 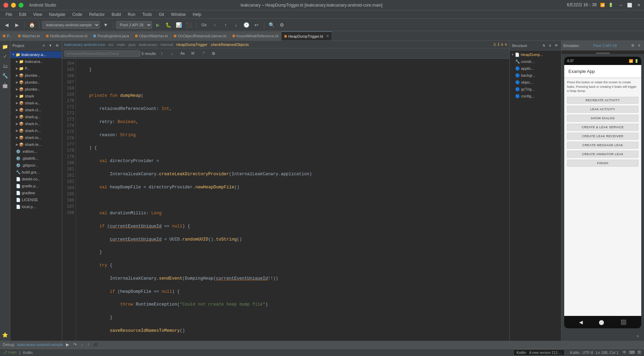 I want to click on tree-item-leakcana: ▶ 📁 leakcana..., so click(x=36, y=62).